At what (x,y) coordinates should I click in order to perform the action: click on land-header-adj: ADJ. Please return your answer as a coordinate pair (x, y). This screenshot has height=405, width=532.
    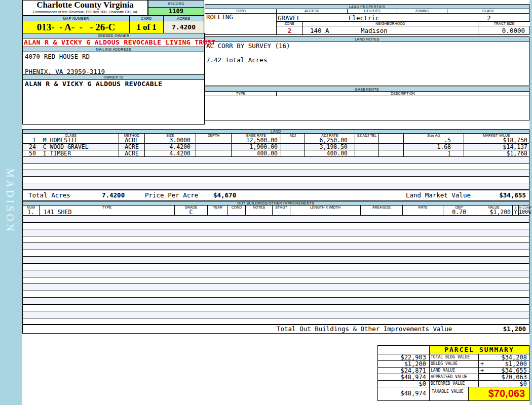
    Looking at the image, I should click on (293, 136).